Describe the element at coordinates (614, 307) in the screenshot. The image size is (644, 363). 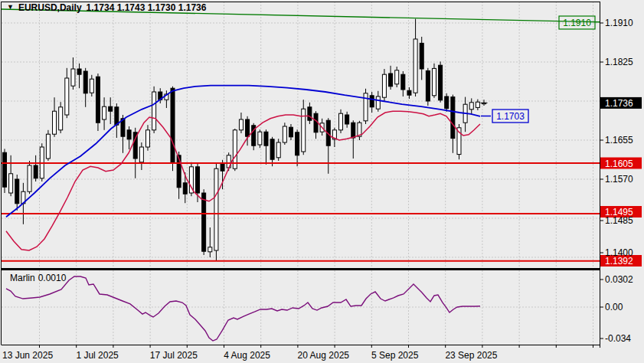
I see `oscillator-axis-label: 0.00` at that location.